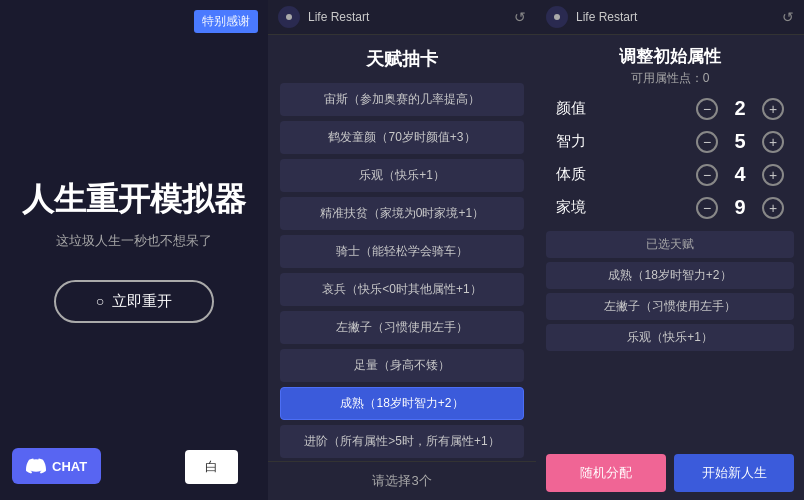 The width and height of the screenshot is (804, 500). What do you see at coordinates (402, 100) in the screenshot?
I see `talent-item: 宙斯（参加奥赛的几率提高）` at bounding box center [402, 100].